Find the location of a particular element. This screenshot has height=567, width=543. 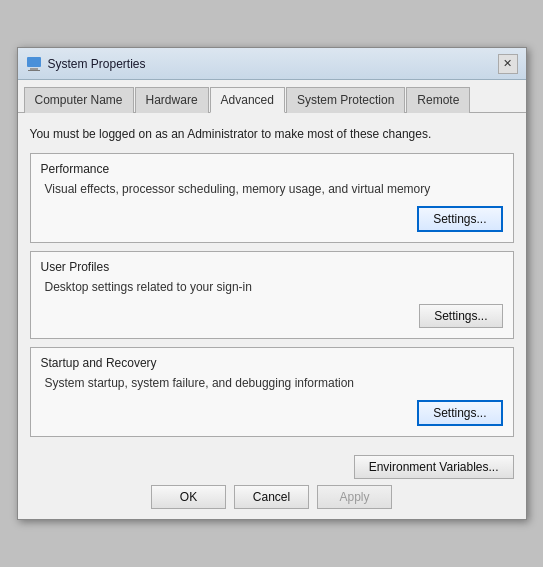

user-profiles-description: Desktop settings related to your sign-in is located at coordinates (272, 287).